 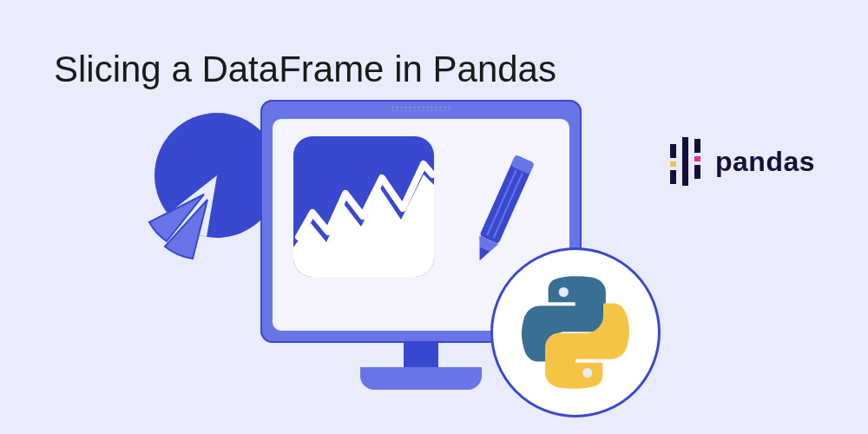 What do you see at coordinates (364, 207) in the screenshot?
I see `line-chart-icon` at bounding box center [364, 207].